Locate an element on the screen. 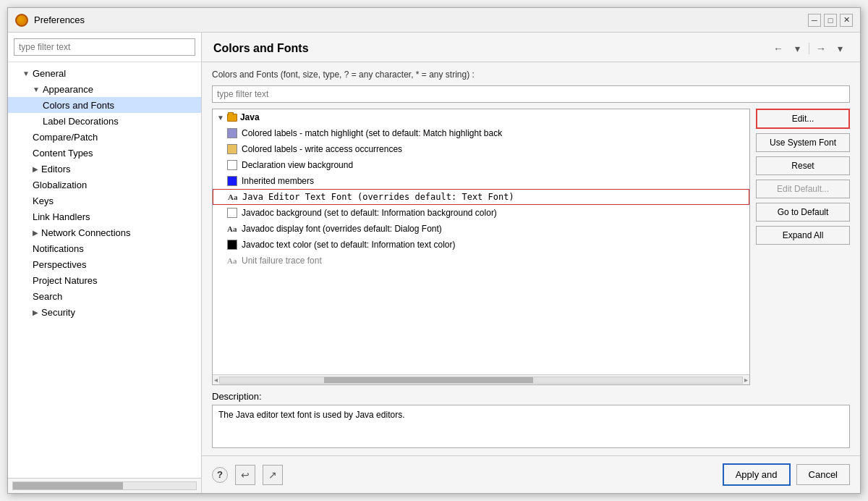 Image resolution: width=868 pixels, height=501 pixels. font-row-javadoc-text-color: Javadoc text color (set to default: Info… is located at coordinates (481, 245).